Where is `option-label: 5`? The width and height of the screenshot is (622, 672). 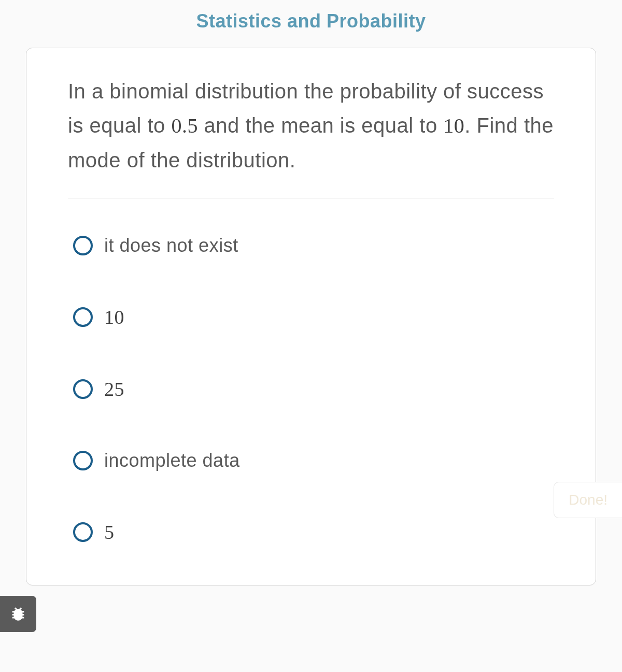 option-label: 5 is located at coordinates (109, 532).